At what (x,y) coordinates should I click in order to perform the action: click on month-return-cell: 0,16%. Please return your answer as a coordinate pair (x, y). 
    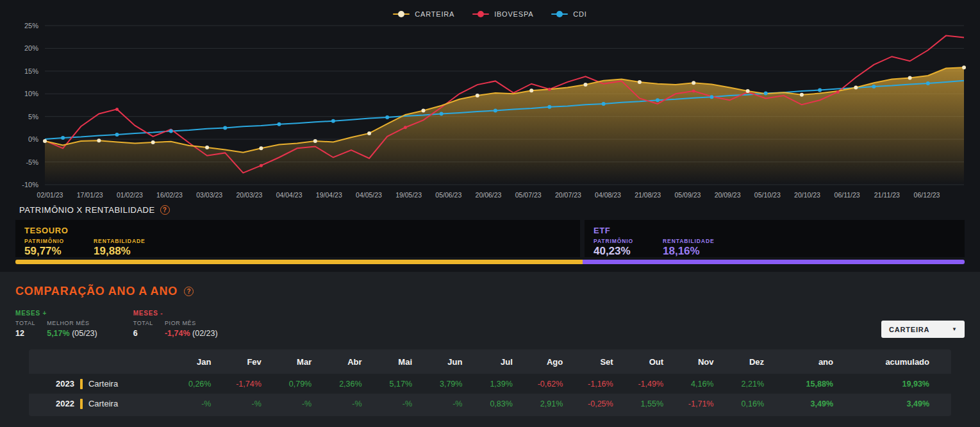
    Looking at the image, I should click on (755, 404).